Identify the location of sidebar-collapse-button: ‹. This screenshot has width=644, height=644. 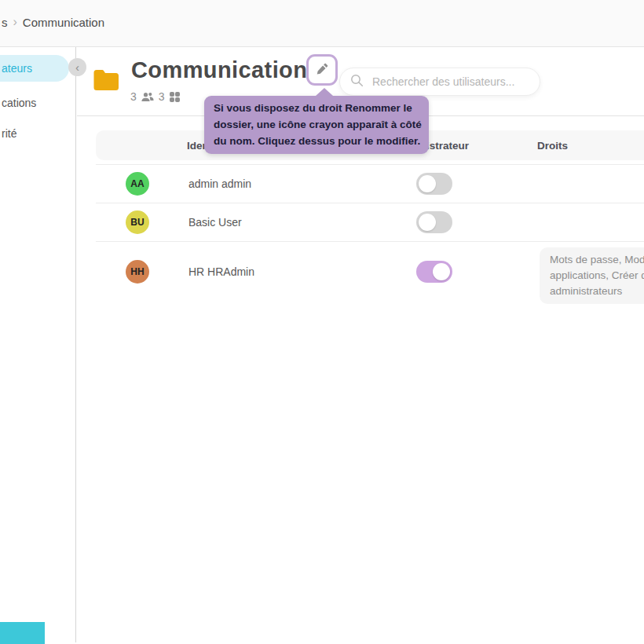
(77, 68).